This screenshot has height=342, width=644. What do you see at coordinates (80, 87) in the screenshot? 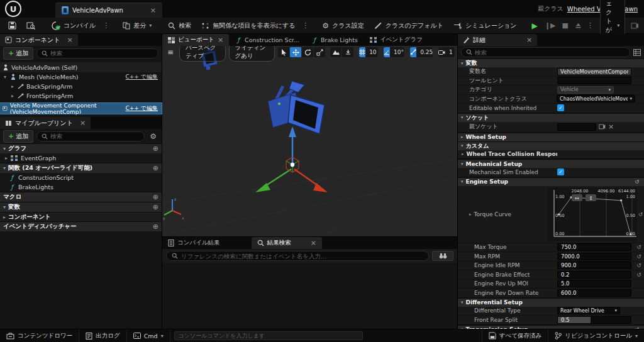
I see `tree-row-backspringarm: ▸ BackSpringArm` at bounding box center [80, 87].